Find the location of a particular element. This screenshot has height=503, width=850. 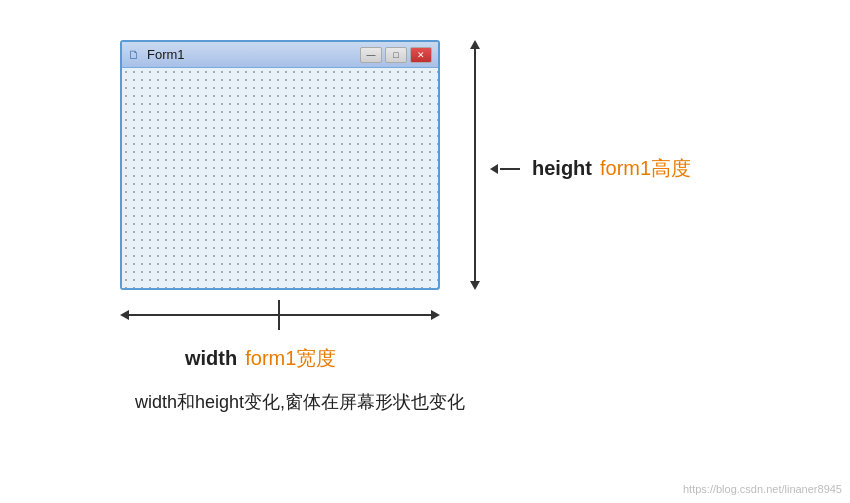

minimize-button: — is located at coordinates (371, 55).